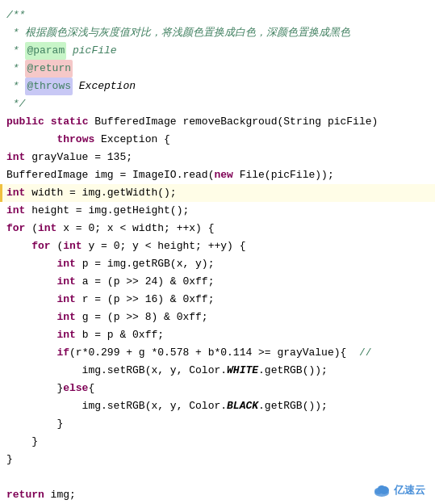 The width and height of the screenshot is (435, 504). What do you see at coordinates (218, 122) in the screenshot?
I see `line-7: public static BufferedImage removeBackgr…` at bounding box center [218, 122].